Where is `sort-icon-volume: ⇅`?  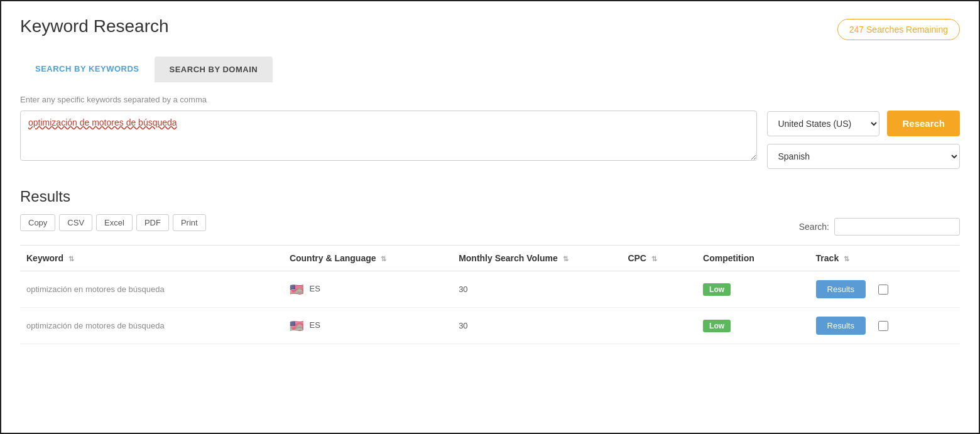
sort-icon-volume: ⇅ is located at coordinates (565, 259).